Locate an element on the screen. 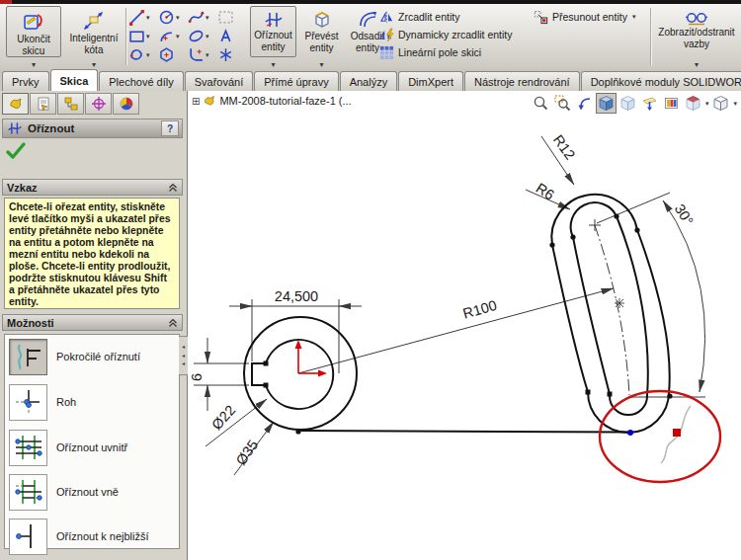 The height and width of the screenshot is (560, 741). mirror-sketch-tool is located at coordinates (232, 18).